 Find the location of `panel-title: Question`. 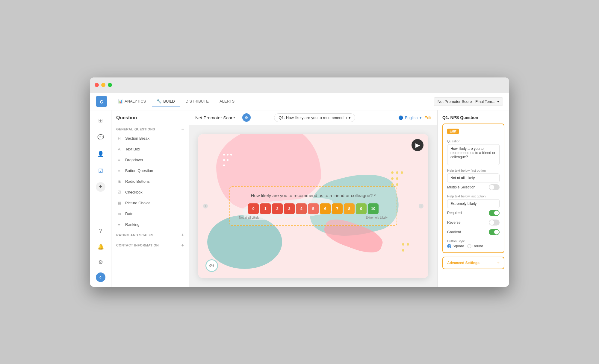

panel-title: Question is located at coordinates (150, 120).